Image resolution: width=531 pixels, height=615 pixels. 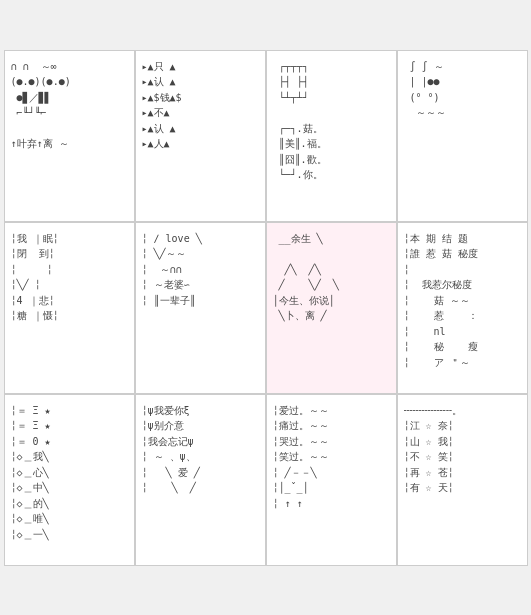 What do you see at coordinates (332, 480) in the screenshot?
I see `card-11: ╎爱过。～～ ╎痛过。～～ ╎哭过。～～ ╎笑过。～～ ╎ ╱－－╲ ╎│_ˇ_…` at bounding box center [332, 480].